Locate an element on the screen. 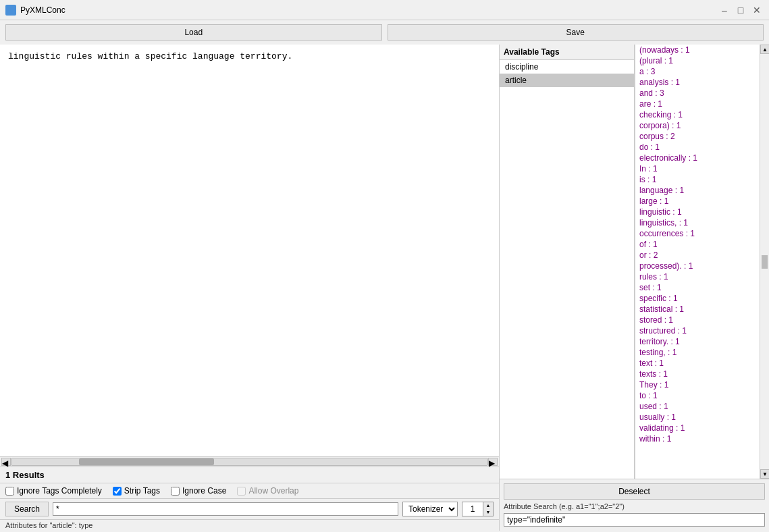 The width and height of the screenshot is (769, 532). search-bar: Search Tokenizer ▲ ▼ is located at coordinates (250, 509).